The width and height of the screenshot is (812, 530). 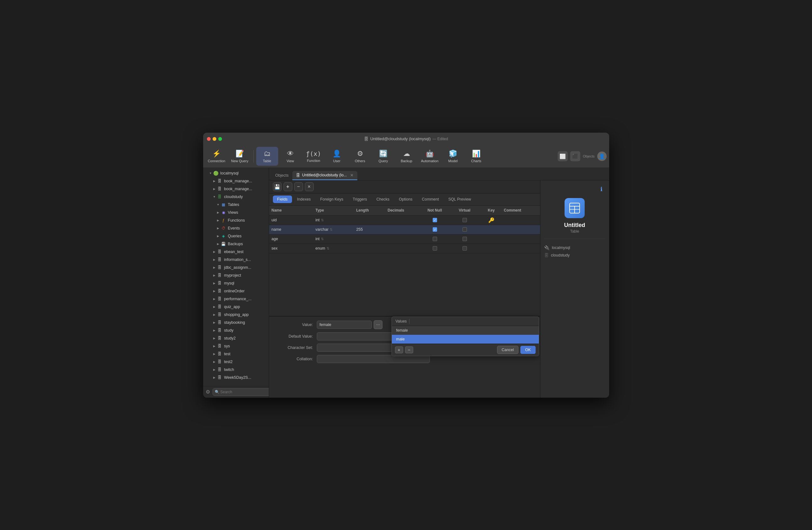 What do you see at coordinates (465, 249) in the screenshot?
I see `virtual-checkbox-sex` at bounding box center [465, 249].